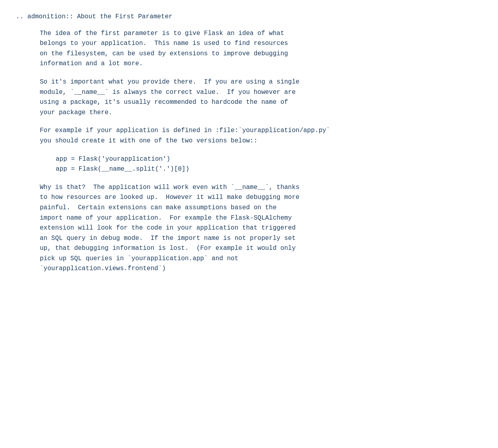 Image resolution: width=498 pixels, height=448 pixels. Describe the element at coordinates (168, 259) in the screenshot. I see `inline-code-app: `yourapplication.app`` at that location.